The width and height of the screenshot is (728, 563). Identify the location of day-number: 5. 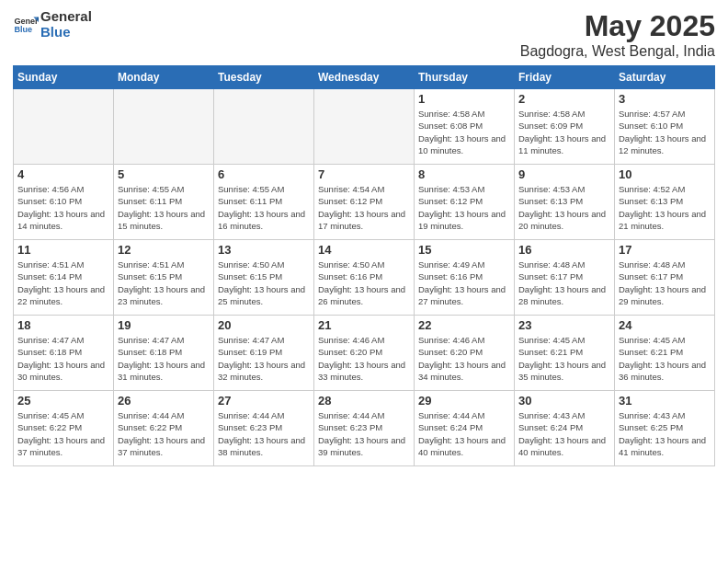
(164, 175).